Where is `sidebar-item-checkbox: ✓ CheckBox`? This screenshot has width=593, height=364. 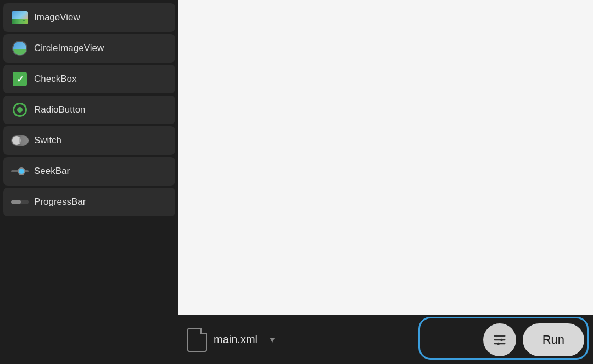
sidebar-item-checkbox: ✓ CheckBox is located at coordinates (89, 79).